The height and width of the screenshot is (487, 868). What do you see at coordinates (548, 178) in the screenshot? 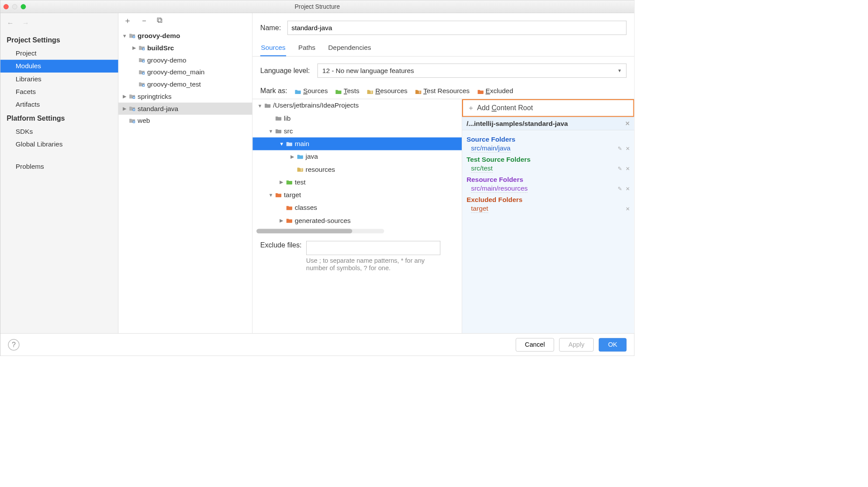
I see `folder-group-title: Resource Folders` at bounding box center [548, 178].